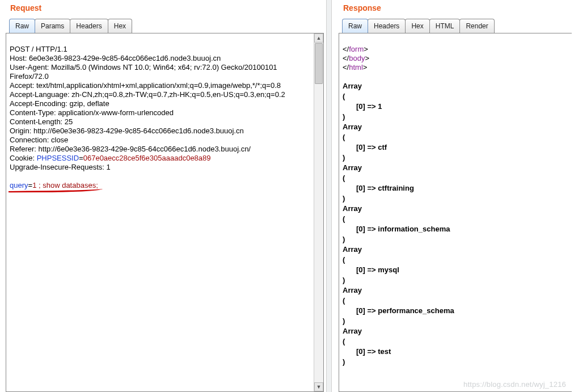  Describe the element at coordinates (319, 64) in the screenshot. I see `scrollbar-thumb` at that location.